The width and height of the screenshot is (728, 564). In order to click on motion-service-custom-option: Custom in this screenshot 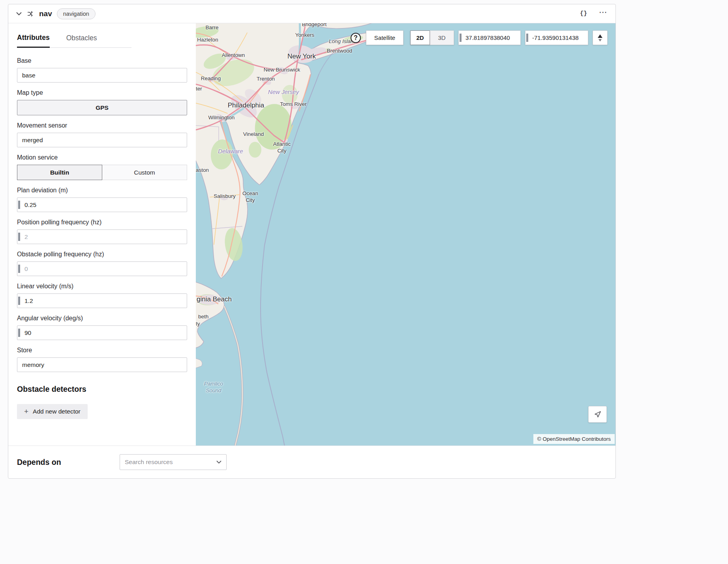, I will do `click(144, 172)`.